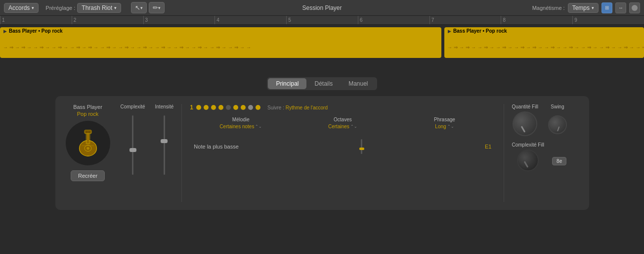 The image size is (644, 254). Describe the element at coordinates (322, 65) in the screenshot. I see `spacer` at that location.